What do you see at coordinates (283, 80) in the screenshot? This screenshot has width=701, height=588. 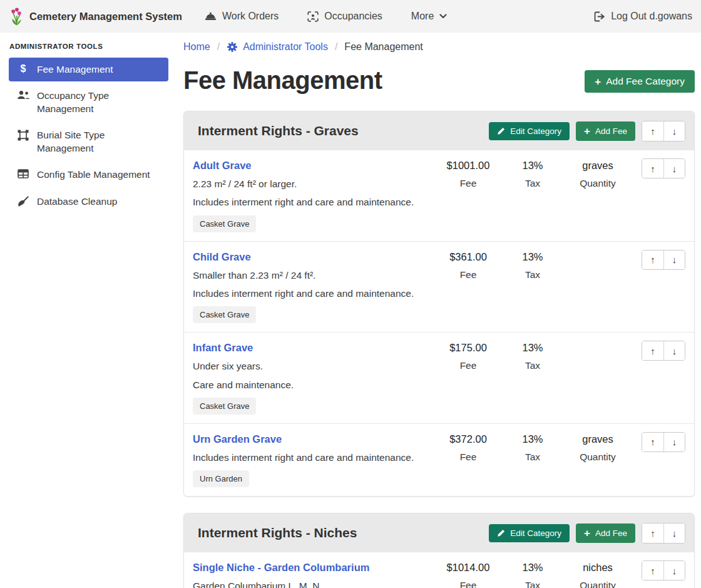 I see `page-title: Fee Management` at bounding box center [283, 80].